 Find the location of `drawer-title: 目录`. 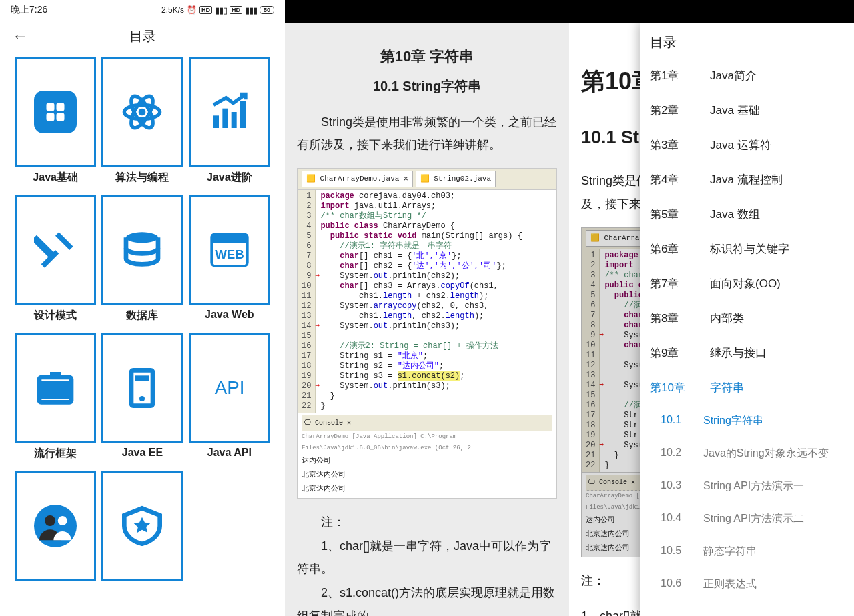

drawer-title: 目录 is located at coordinates (747, 40).